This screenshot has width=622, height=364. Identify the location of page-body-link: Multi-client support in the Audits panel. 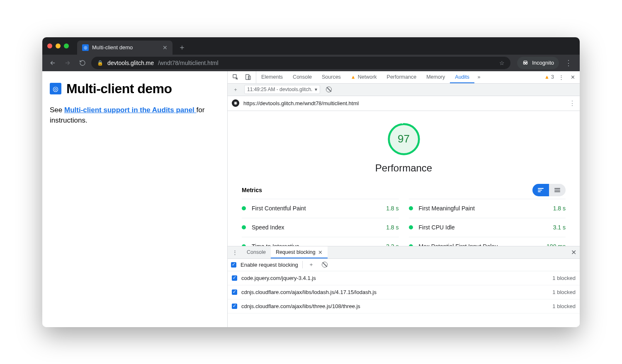
(130, 110).